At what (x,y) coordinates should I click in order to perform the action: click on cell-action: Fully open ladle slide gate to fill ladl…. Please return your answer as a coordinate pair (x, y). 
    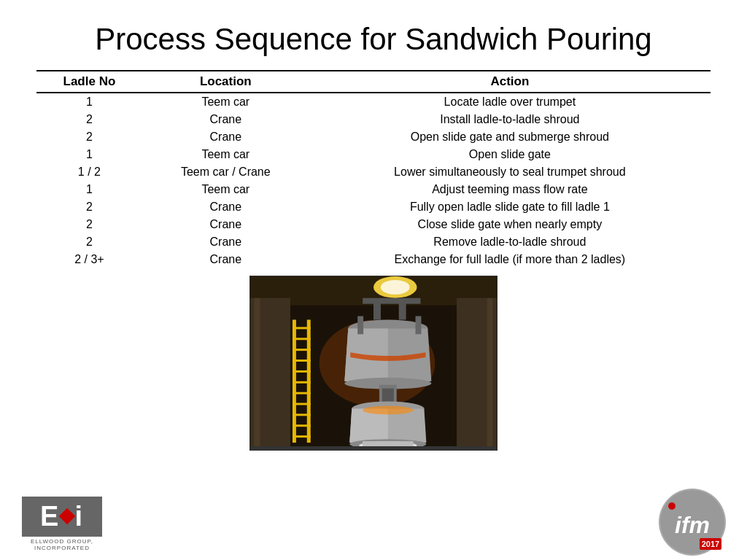
    Looking at the image, I should click on (510, 207).